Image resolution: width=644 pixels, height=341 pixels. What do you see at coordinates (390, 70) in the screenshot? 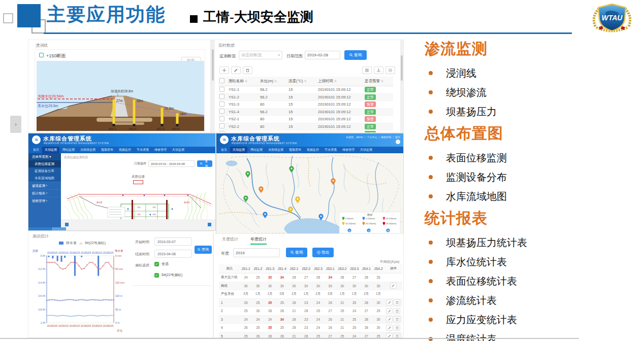
I see `collapse-icon` at bounding box center [390, 70].